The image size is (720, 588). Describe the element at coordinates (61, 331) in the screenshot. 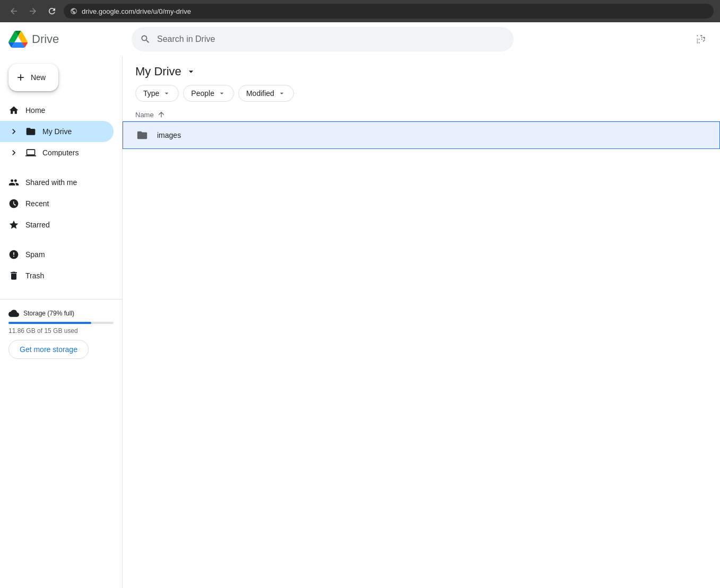

I see `storage-used-text: 11.86 GB of 15 GB used` at that location.